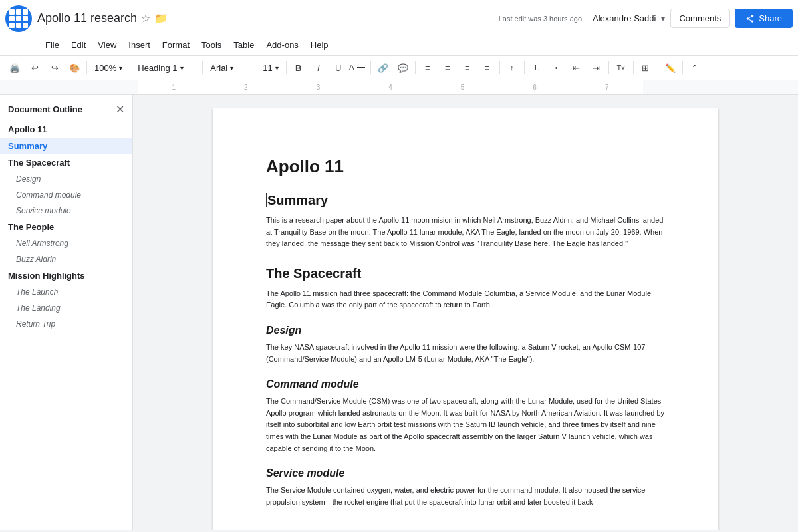 This screenshot has width=798, height=532. I want to click on menu-insert: Insert, so click(140, 45).